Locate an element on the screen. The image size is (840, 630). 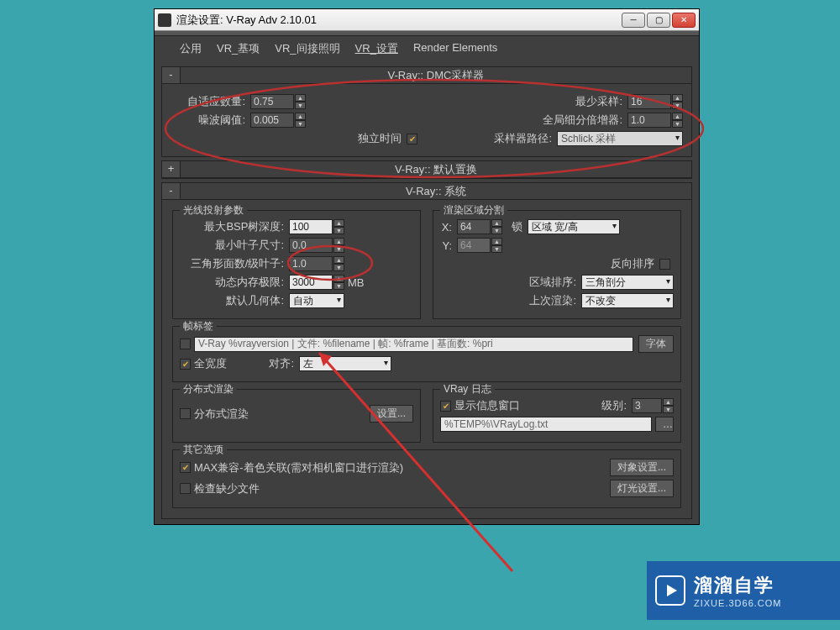
lock-label: 锁 is located at coordinates (517, 227).